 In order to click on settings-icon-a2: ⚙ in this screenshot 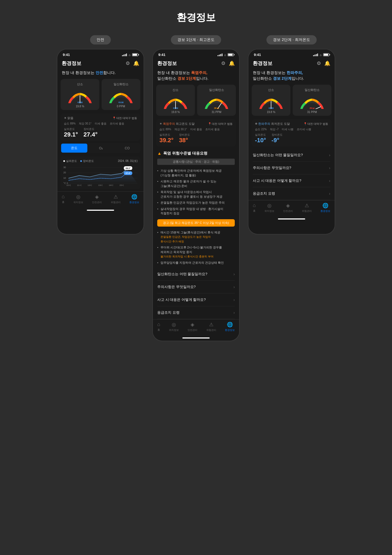, I will do `click(319, 63)`.